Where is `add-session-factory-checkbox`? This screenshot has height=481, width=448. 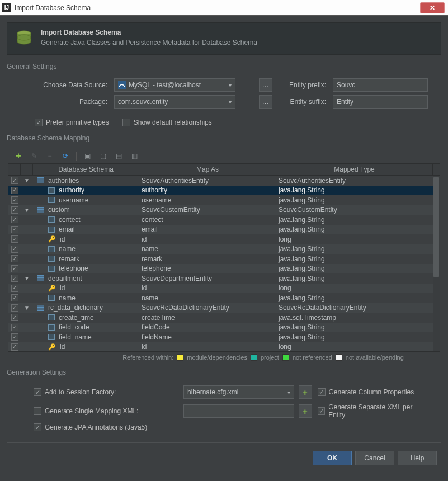 add-session-factory-checkbox is located at coordinates (37, 392).